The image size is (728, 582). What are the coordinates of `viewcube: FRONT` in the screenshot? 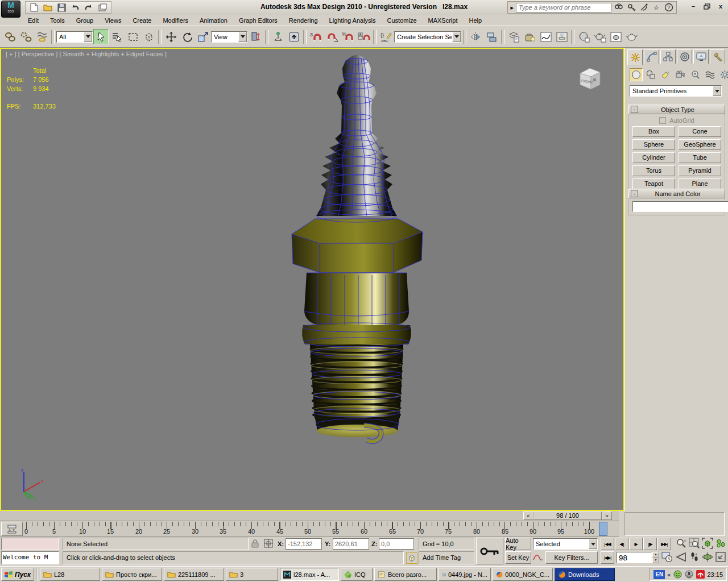 It's located at (590, 80).